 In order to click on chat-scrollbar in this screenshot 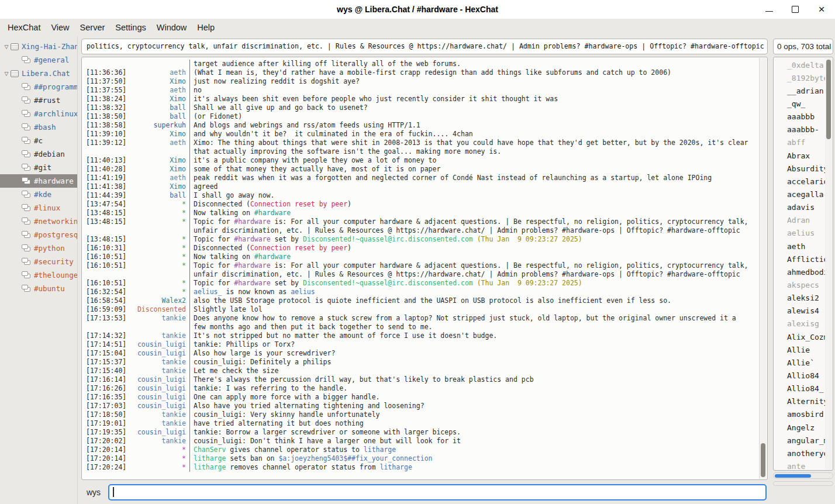, I will do `click(762, 268)`.